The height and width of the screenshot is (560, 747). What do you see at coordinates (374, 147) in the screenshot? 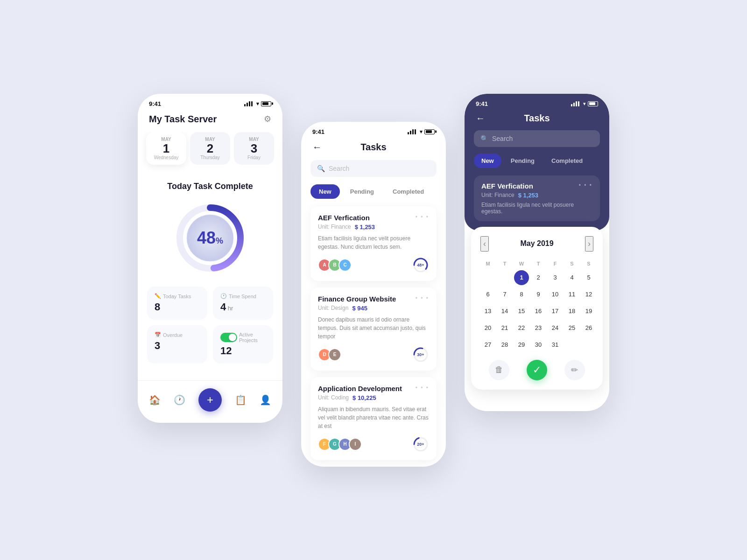
I see `tasks-title-2: Tasks` at bounding box center [374, 147].